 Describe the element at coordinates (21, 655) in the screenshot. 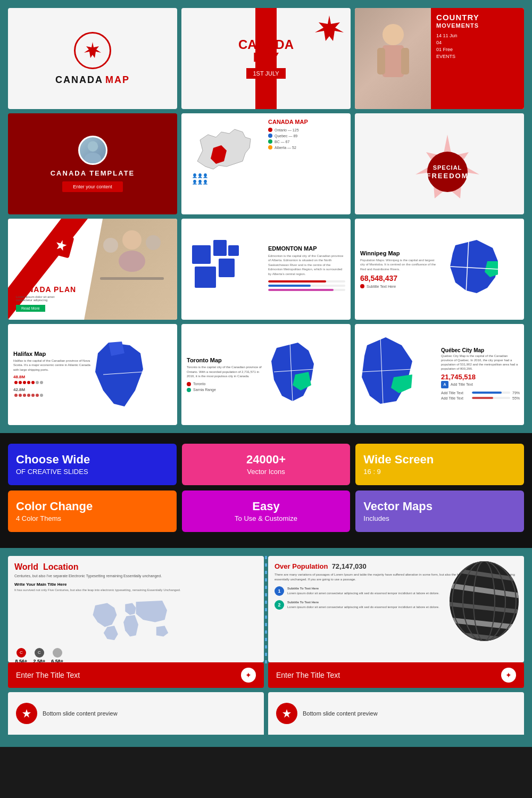

I see `world-stat-1: C 8.56+ DeterminedTrafficClientsPeople` at that location.